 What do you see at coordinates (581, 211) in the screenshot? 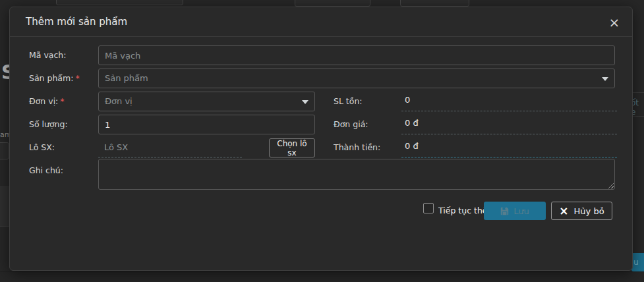
I see `cancel-button: × Hủy bỏ` at bounding box center [581, 211].